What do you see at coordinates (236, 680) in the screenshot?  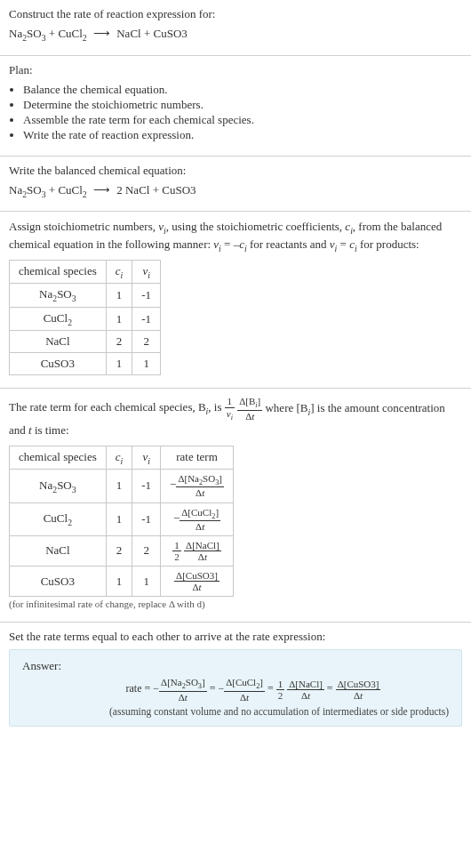 I see `section-final: Set the rate terms equal to each other t…` at bounding box center [236, 680].